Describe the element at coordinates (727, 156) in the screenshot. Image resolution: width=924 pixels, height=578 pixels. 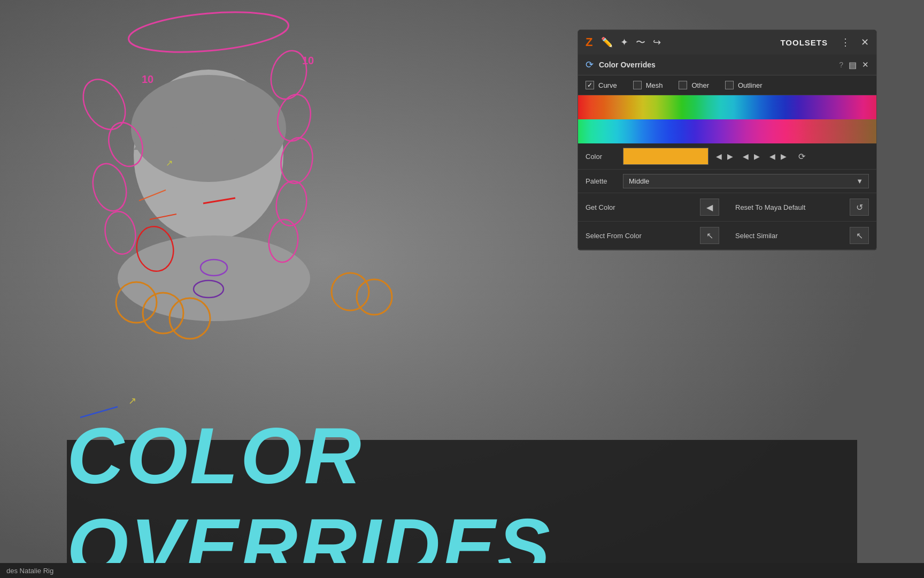
I see `color-row: Color ◀ ▶ ◀ ▶ ◀ ▶ ⟳` at that location.